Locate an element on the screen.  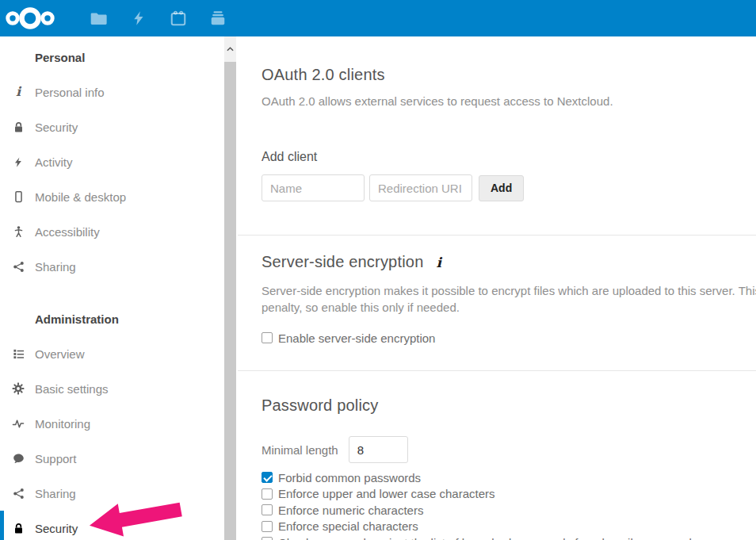
sidebar-item-admin-sharing: Sharing is located at coordinates (119, 493).